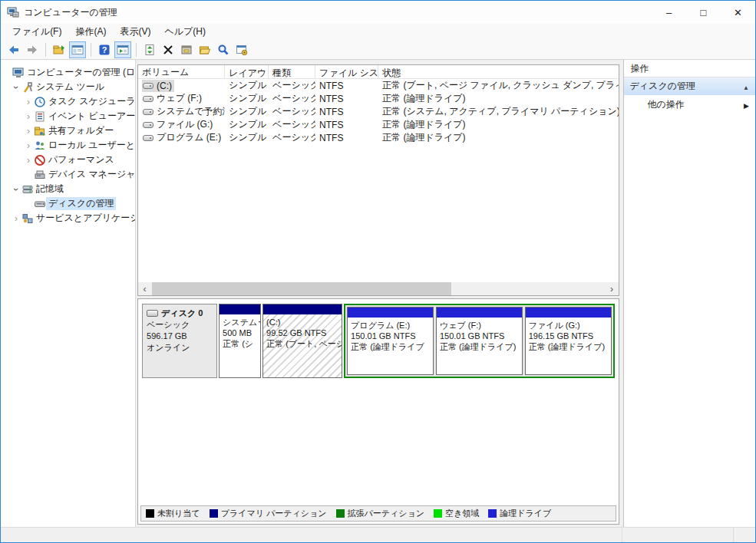  What do you see at coordinates (303, 333) in the screenshot?
I see `partition-size: 99.52 GB NTFS` at bounding box center [303, 333].